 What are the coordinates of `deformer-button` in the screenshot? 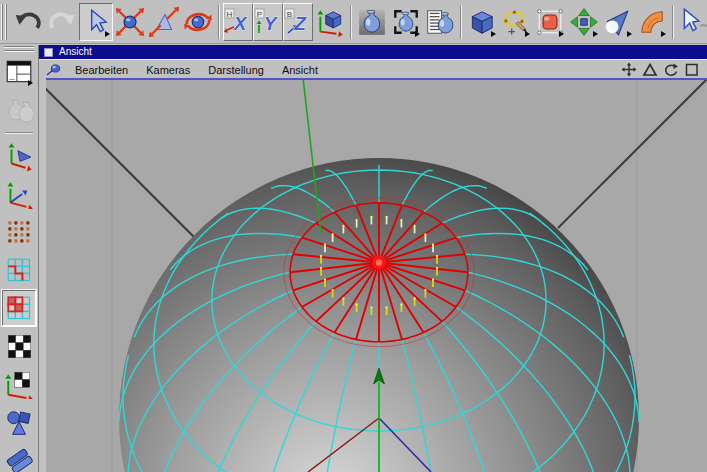 It's located at (652, 22).